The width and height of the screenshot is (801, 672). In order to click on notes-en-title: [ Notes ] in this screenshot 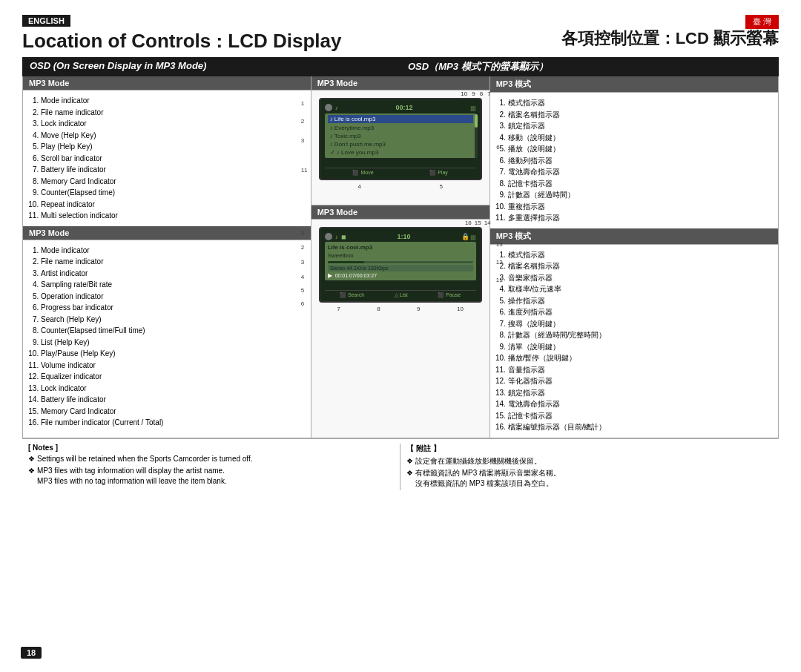, I will do `click(211, 448)`.